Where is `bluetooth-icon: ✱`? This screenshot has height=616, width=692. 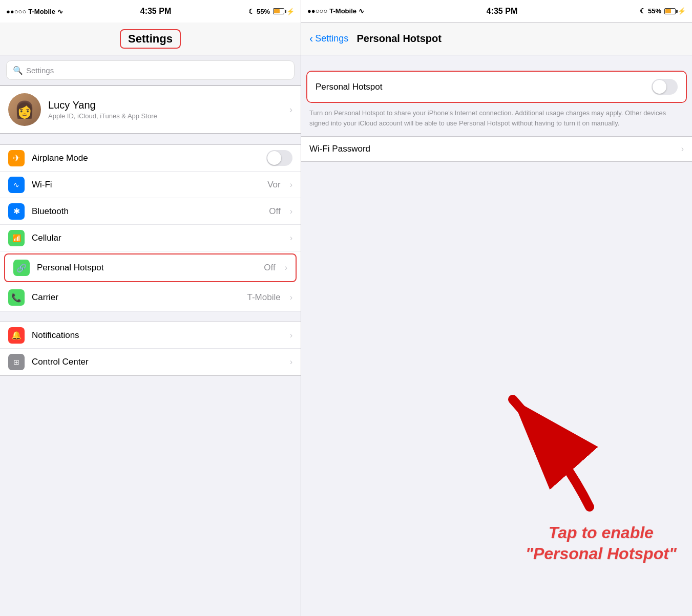
bluetooth-icon: ✱ is located at coordinates (16, 211).